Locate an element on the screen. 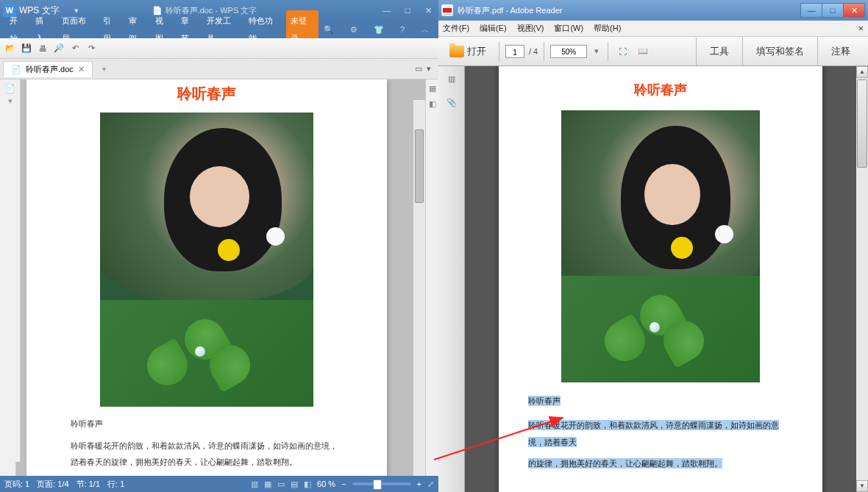  wps-doc-tabs: 📄 聆听春声.doc ✕ ＋ ▭ ▾ is located at coordinates (219, 69).